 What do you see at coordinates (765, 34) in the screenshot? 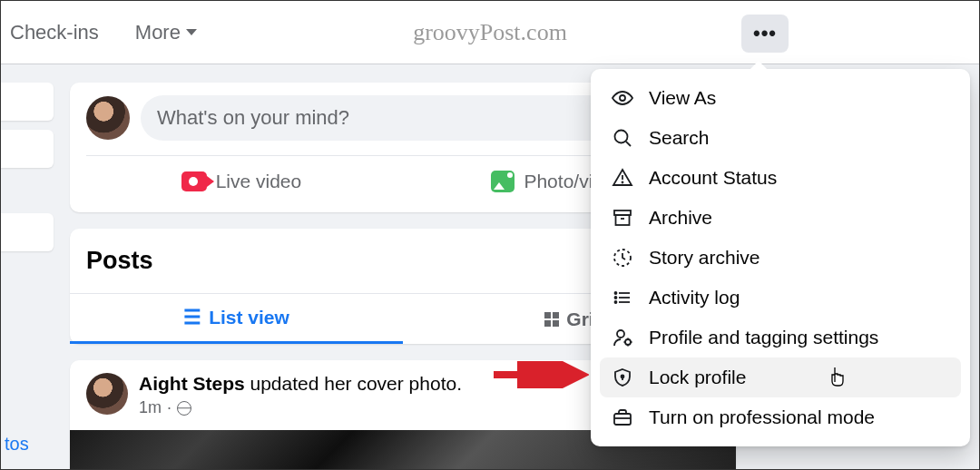
I see `ellipsis-icon: •••` at bounding box center [765, 34].